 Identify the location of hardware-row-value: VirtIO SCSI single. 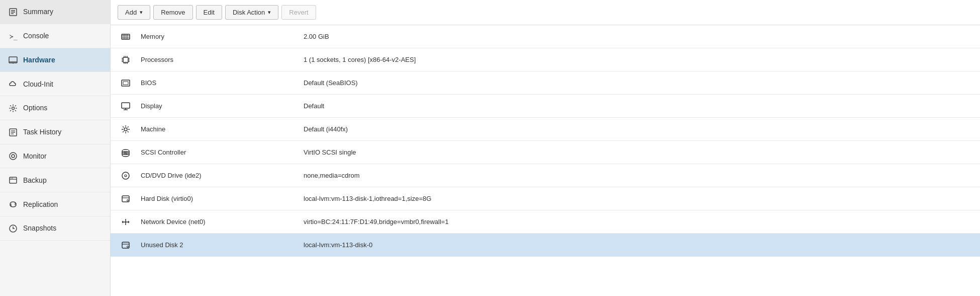
(638, 152).